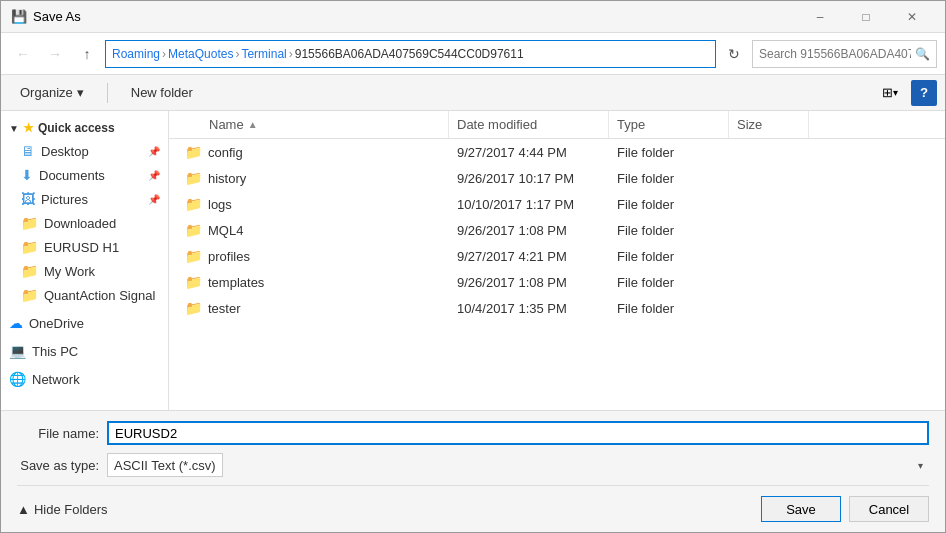 This screenshot has width=946, height=533. What do you see at coordinates (84, 323) in the screenshot?
I see `sidebar-item-onedrive: ☁ OneDrive` at bounding box center [84, 323].